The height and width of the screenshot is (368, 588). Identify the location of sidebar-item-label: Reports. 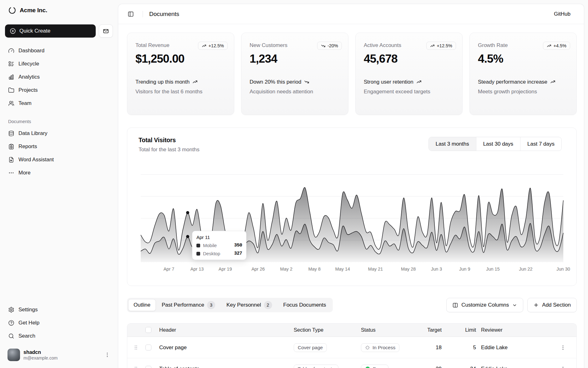
(28, 147).